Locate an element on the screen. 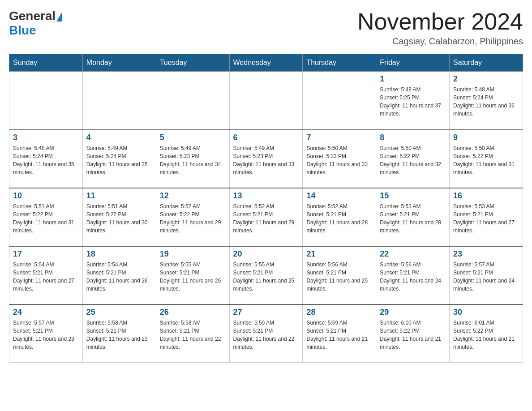  calendar-cell: 26Sunrise: 5:58 AM Sunset: 5:21 PM Dayli… is located at coordinates (193, 334).